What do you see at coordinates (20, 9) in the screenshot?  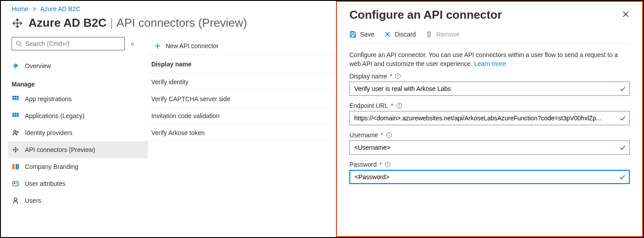 I see `breadcrumb-home: Home` at bounding box center [20, 9].